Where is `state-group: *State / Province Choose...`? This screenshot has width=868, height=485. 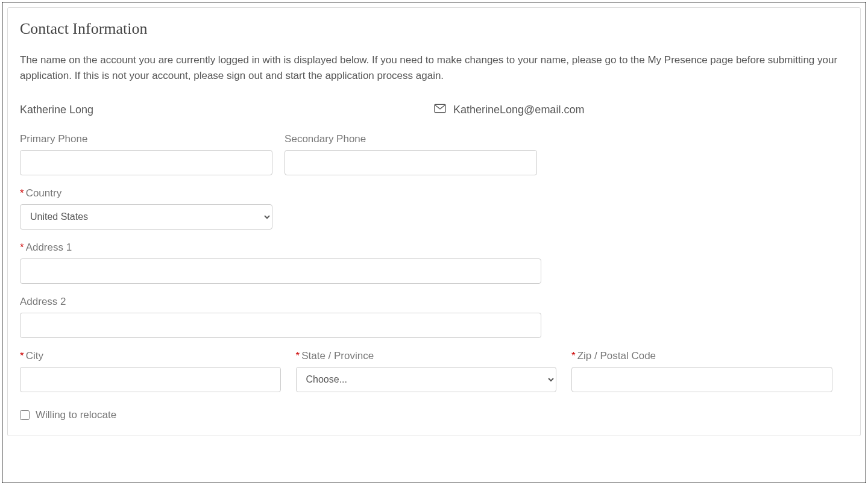
state-group: *State / Province Choose... is located at coordinates (427, 371).